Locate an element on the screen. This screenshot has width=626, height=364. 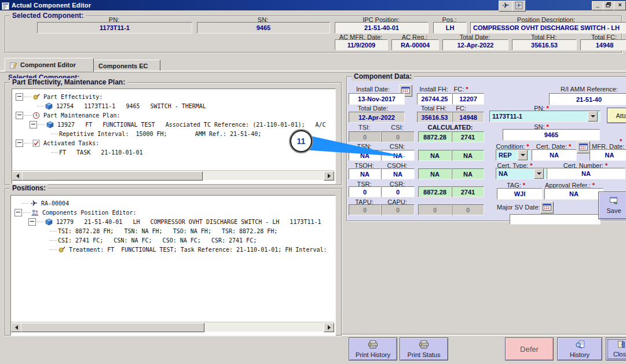
tsr-field: 0 is located at coordinates (365, 192).